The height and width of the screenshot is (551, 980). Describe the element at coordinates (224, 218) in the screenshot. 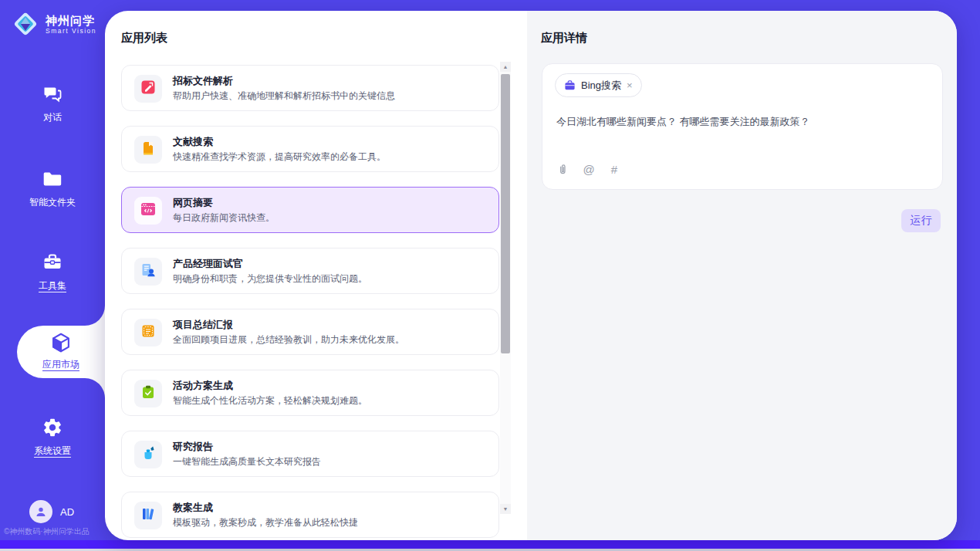

I see `app-item-description: 每日政府新闻资讯快查。` at that location.